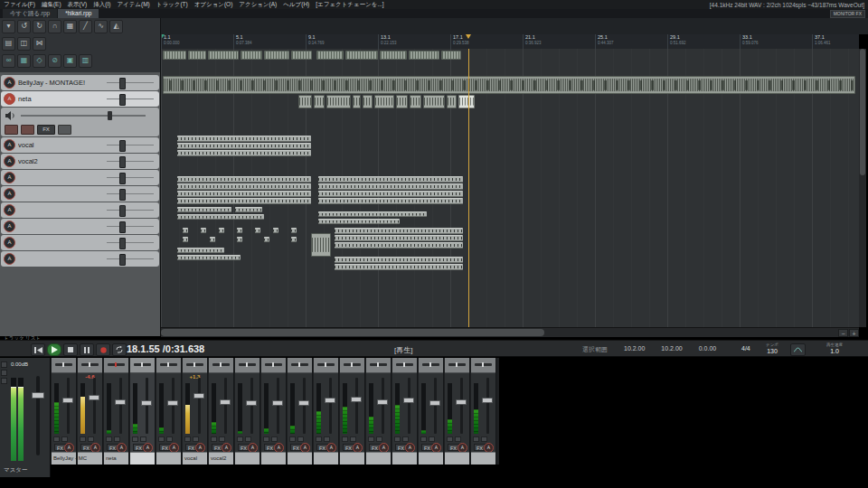 The width and height of the screenshot is (868, 488). I want to click on crossfade-icon: ⋈, so click(40, 43).